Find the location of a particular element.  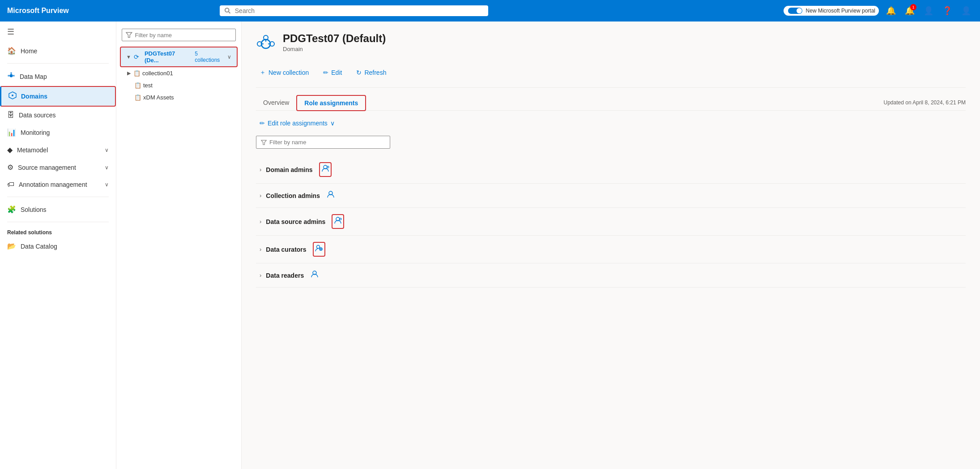

role-filter-wrap is located at coordinates (611, 142).